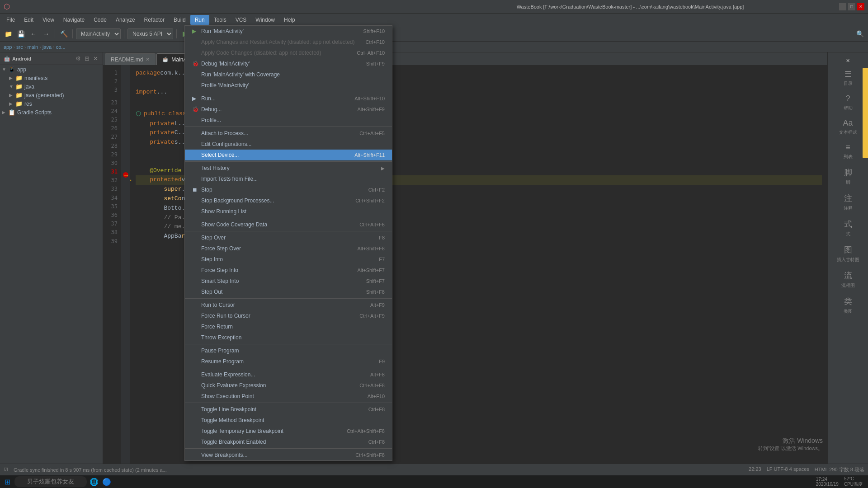  Describe the element at coordinates (288, 238) in the screenshot. I see `run-menu-step-over: Step Over F8` at that location.